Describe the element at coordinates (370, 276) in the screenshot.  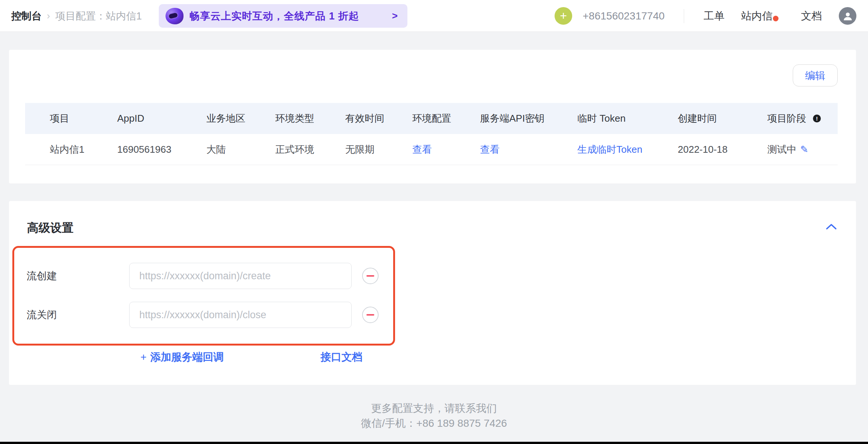
I see `remove-stream-create-button` at that location.